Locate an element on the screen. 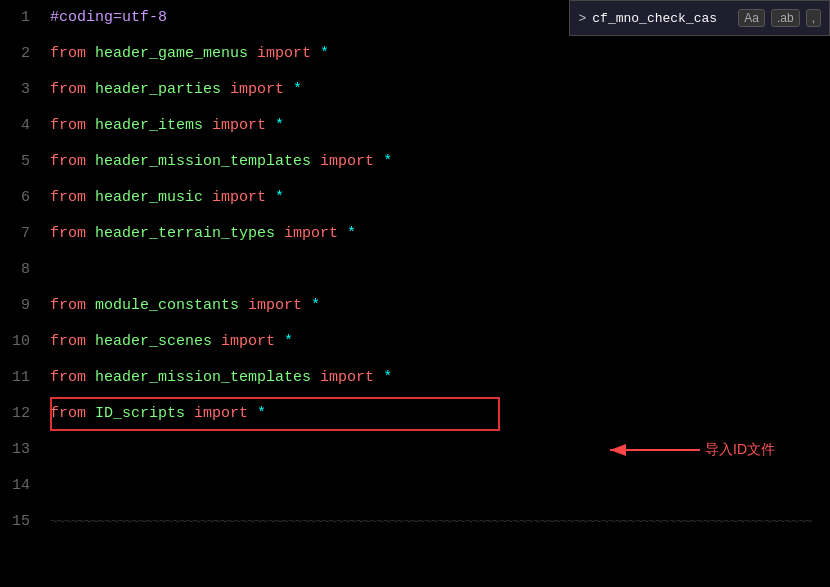  line-content: from header_scenes import * is located at coordinates (440, 342).